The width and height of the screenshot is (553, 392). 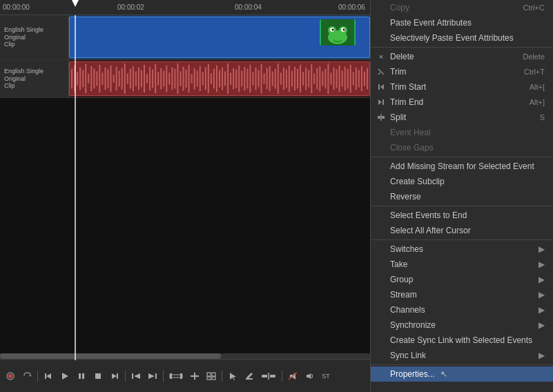 I want to click on menu-item-select-events-to-end: Select Events to End, so click(x=462, y=215).